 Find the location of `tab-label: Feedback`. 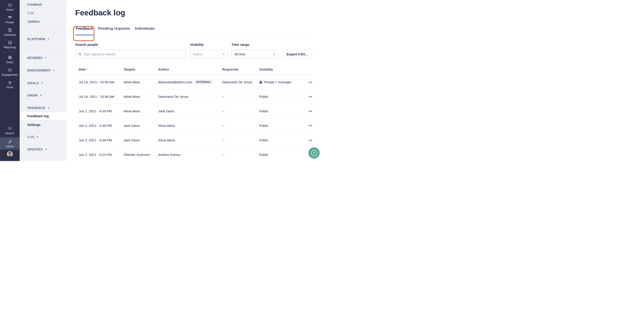

tab-label: Feedback is located at coordinates (84, 28).